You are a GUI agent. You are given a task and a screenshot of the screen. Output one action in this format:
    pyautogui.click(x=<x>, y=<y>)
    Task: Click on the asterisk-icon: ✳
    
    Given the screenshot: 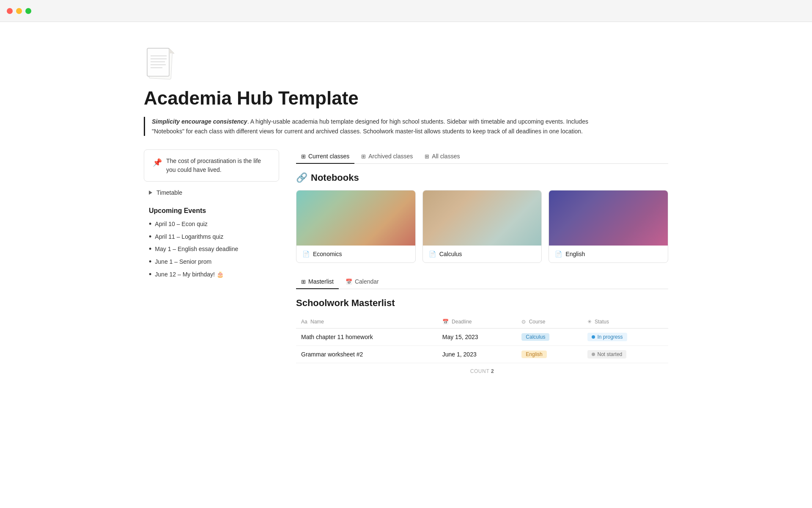 What is the action you would take?
    pyautogui.click(x=590, y=322)
    